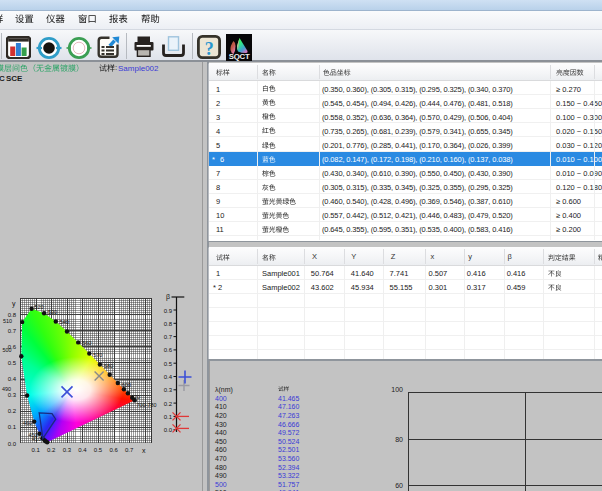 Image resolution: width=602 pixels, height=491 pixels. What do you see at coordinates (136, 397) in the screenshot?
I see `svg-text: 620` at bounding box center [136, 397].